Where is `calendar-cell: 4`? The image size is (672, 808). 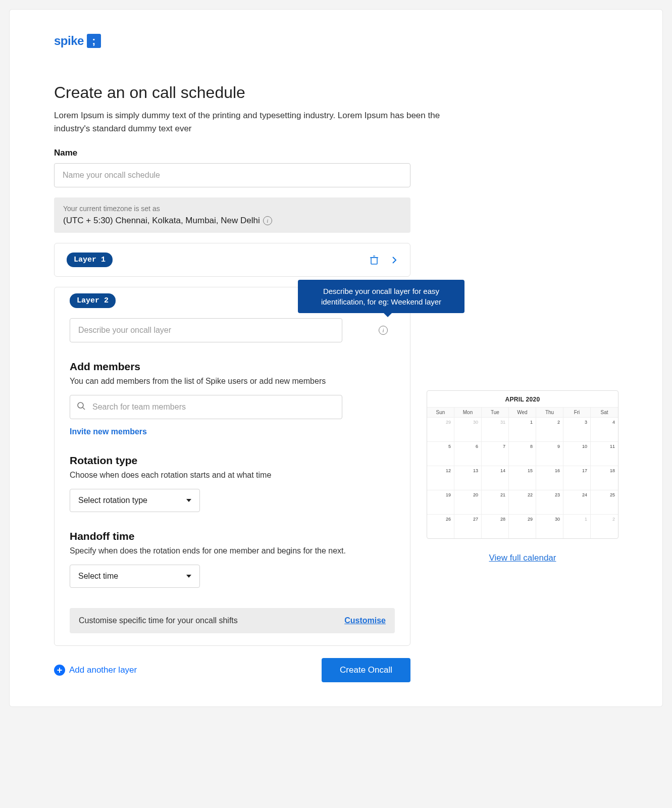
calendar-cell: 4 is located at coordinates (604, 429).